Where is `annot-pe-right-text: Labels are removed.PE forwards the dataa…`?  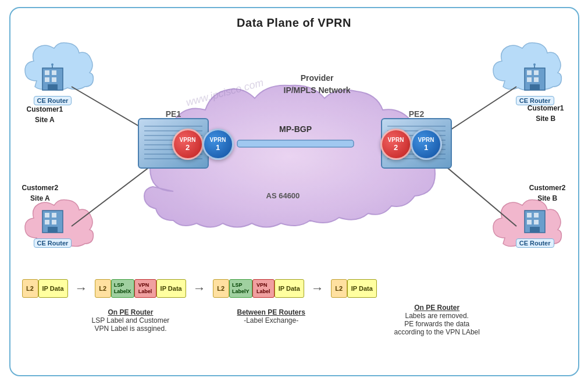 annot-pe-right-text: Labels are removed.PE forwards the dataa… is located at coordinates (437, 324).